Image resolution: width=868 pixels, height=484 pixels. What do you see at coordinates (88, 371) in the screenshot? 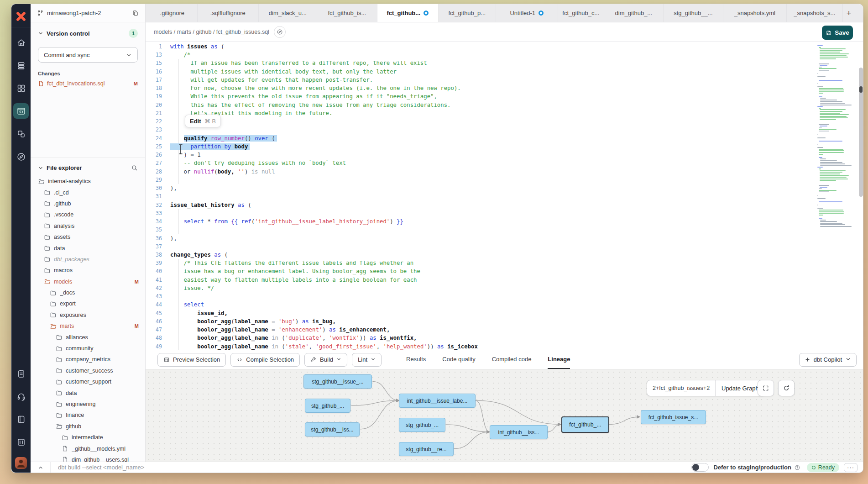
I see `tree-item-customer_success: customer_success` at bounding box center [88, 371].